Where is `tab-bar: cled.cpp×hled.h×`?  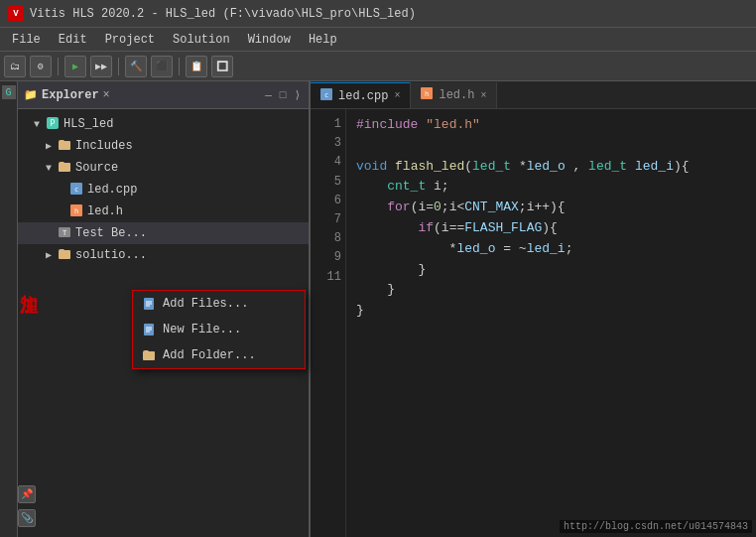 tab-bar: cled.cpp×hled.h× is located at coordinates (534, 95).